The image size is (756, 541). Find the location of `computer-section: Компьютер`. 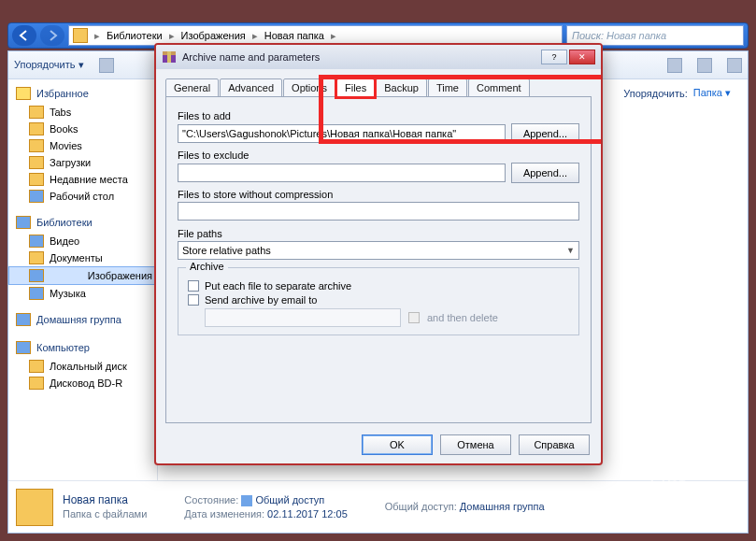

computer-section: Компьютер is located at coordinates (82, 348).